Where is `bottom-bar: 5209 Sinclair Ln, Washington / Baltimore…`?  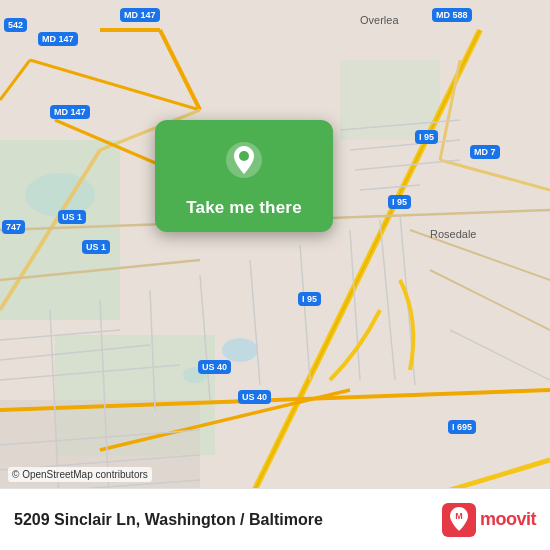
bottom-bar: 5209 Sinclair Ln, Washington / Baltimore… is located at coordinates (275, 519).